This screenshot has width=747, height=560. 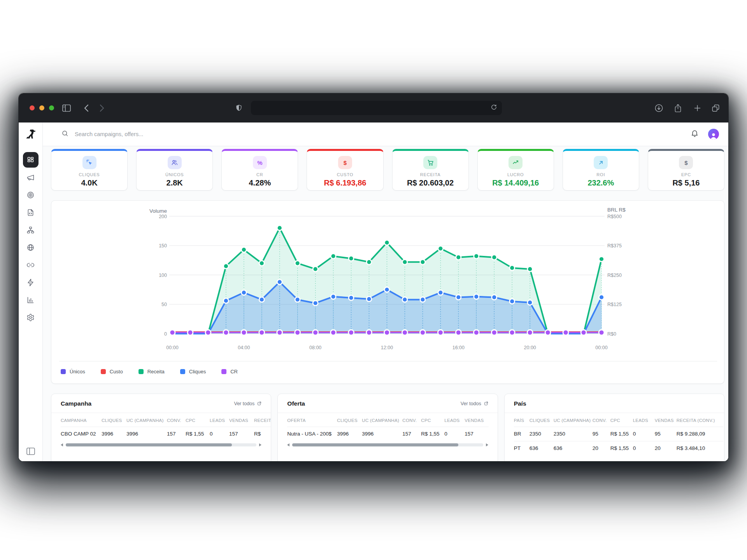 What do you see at coordinates (31, 230) in the screenshot?
I see `sidebar-item-hierarchy` at bounding box center [31, 230].